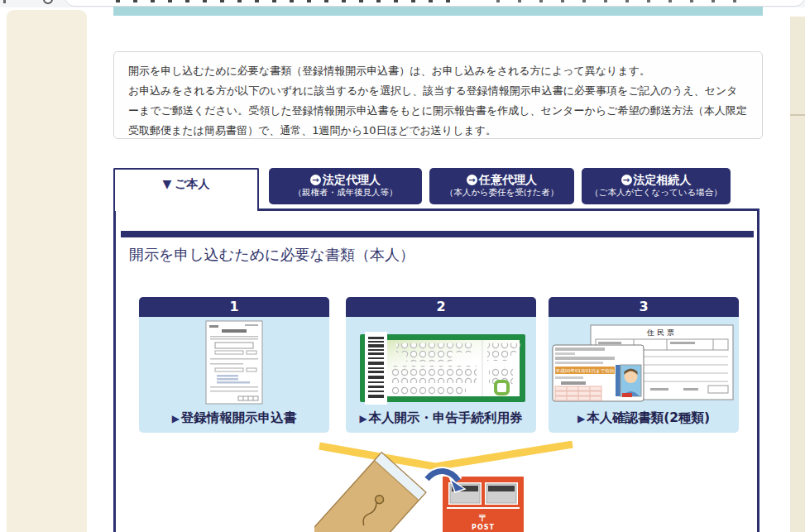 This screenshot has height=532, width=805. Describe the element at coordinates (501, 186) in the screenshot. I see `tab-nini-dairinin: →任意代理人 （本人から委任を受けた者）` at that location.